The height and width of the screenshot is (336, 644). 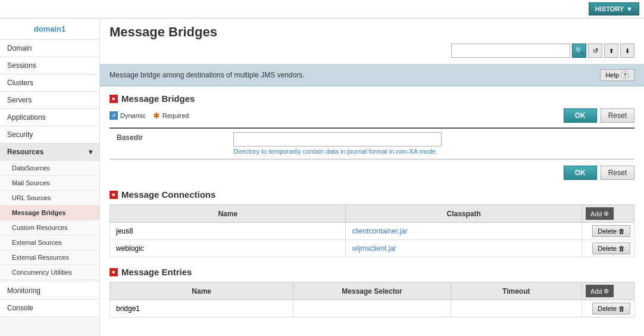 What do you see at coordinates (596, 214) in the screenshot?
I see `connections-add-label: Add` at bounding box center [596, 214].